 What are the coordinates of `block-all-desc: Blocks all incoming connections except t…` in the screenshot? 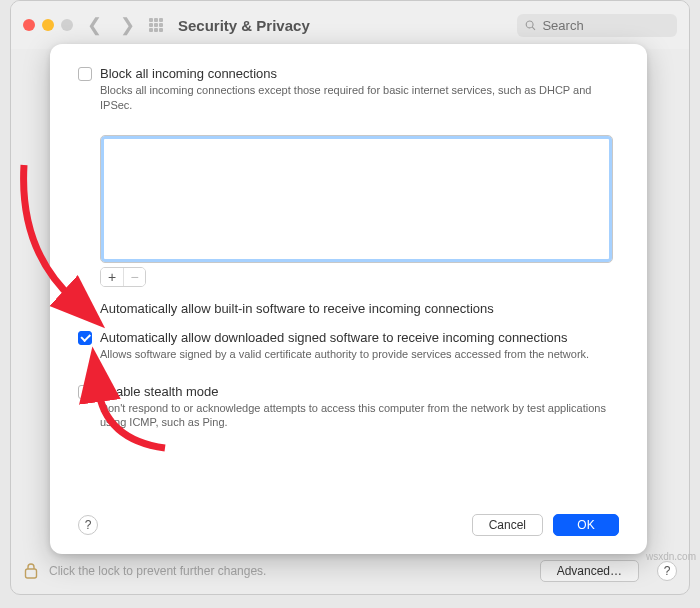 It's located at (360, 98).